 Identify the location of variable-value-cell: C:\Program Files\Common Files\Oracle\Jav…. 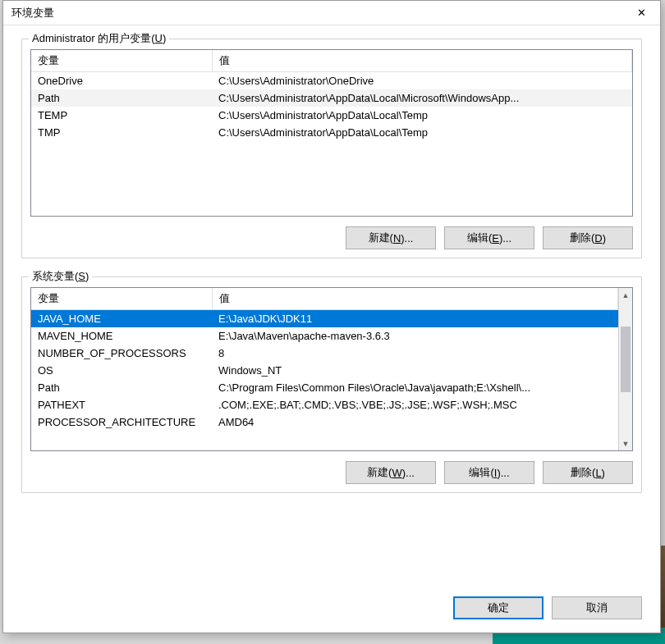
(415, 387).